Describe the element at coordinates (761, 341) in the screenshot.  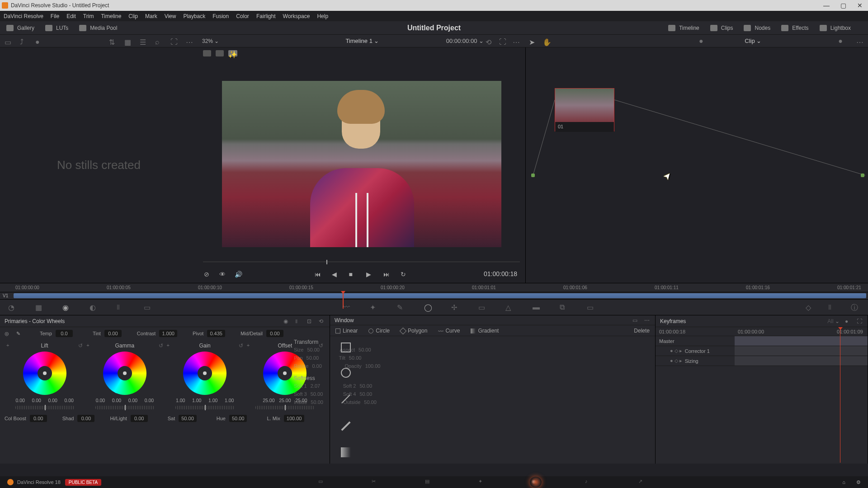
I see `kf-master-row: Master` at that location.